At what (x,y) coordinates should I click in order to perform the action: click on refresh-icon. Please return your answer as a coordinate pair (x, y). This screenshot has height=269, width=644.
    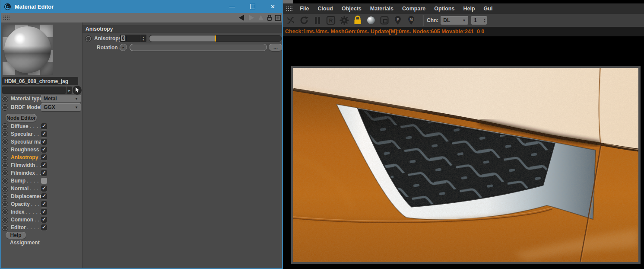
    Looking at the image, I should click on (304, 20).